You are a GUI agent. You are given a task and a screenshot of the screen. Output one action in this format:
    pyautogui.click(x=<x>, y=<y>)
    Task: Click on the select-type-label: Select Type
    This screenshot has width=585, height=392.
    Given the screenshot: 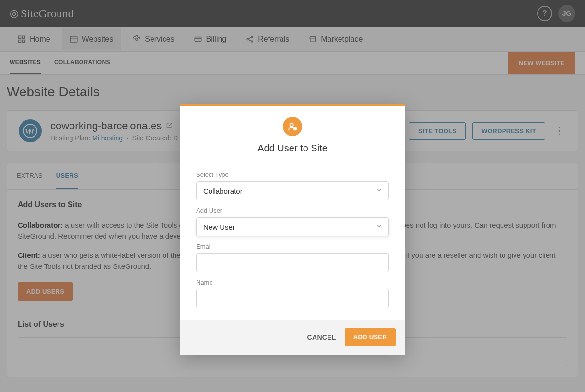 What is the action you would take?
    pyautogui.click(x=292, y=174)
    